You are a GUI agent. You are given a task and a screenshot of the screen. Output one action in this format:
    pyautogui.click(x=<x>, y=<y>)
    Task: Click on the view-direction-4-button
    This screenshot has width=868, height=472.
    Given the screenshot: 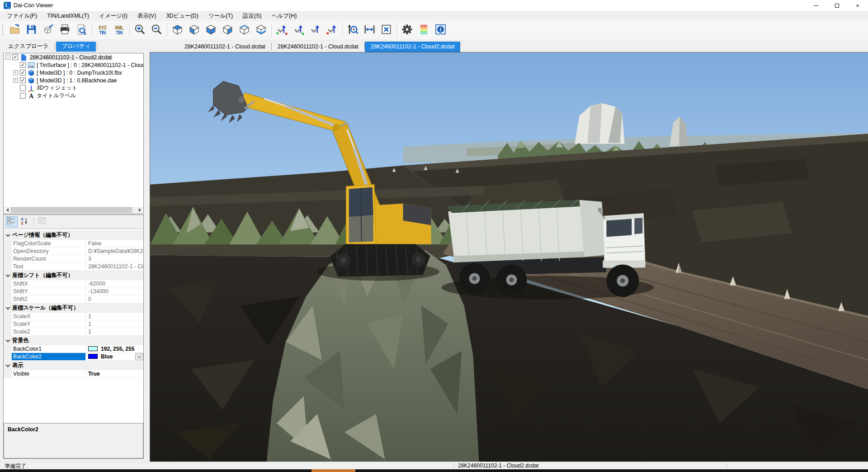 What is the action you would take?
    pyautogui.click(x=332, y=30)
    